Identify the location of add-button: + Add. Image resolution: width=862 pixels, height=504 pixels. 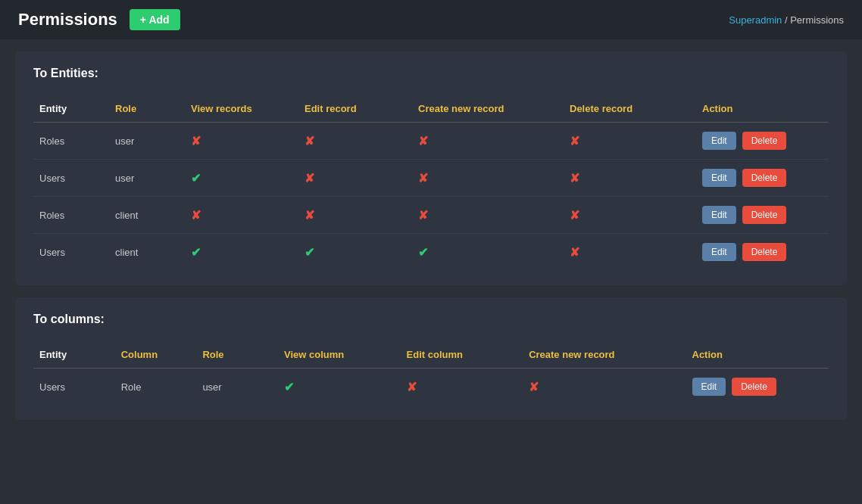
(155, 20).